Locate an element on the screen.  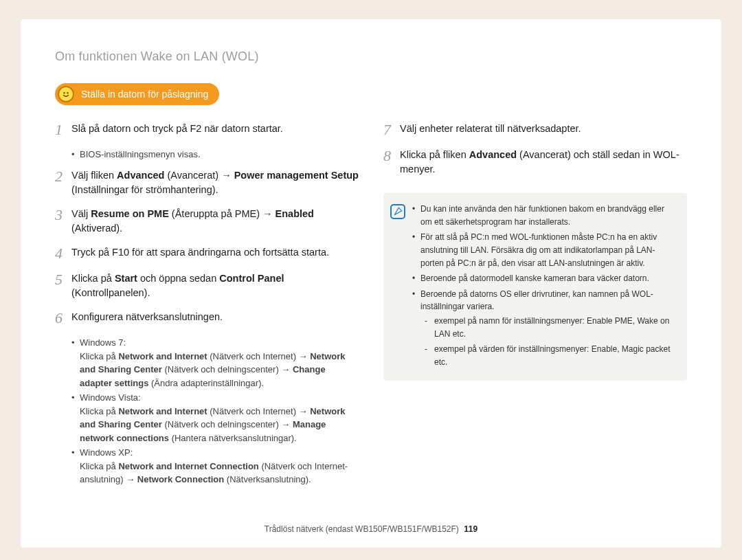
step-body: Välj enheter relaterat till nätverksadap… is located at coordinates (543, 129).